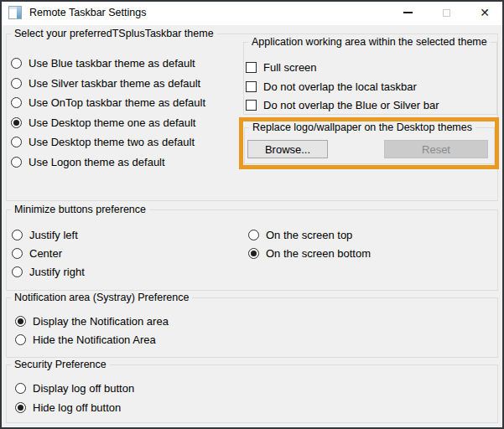  What do you see at coordinates (49, 271) in the screenshot?
I see `radio-justify-right: Justify right` at bounding box center [49, 271].